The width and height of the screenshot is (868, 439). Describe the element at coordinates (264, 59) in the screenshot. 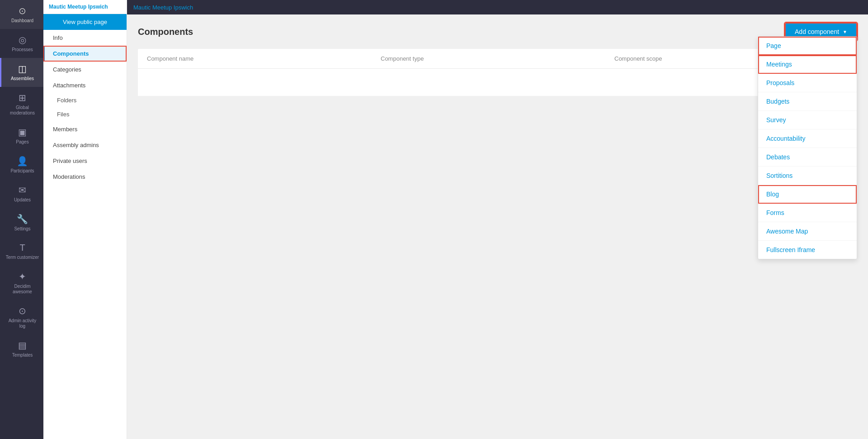

I see `column-component-name: Component name` at that location.